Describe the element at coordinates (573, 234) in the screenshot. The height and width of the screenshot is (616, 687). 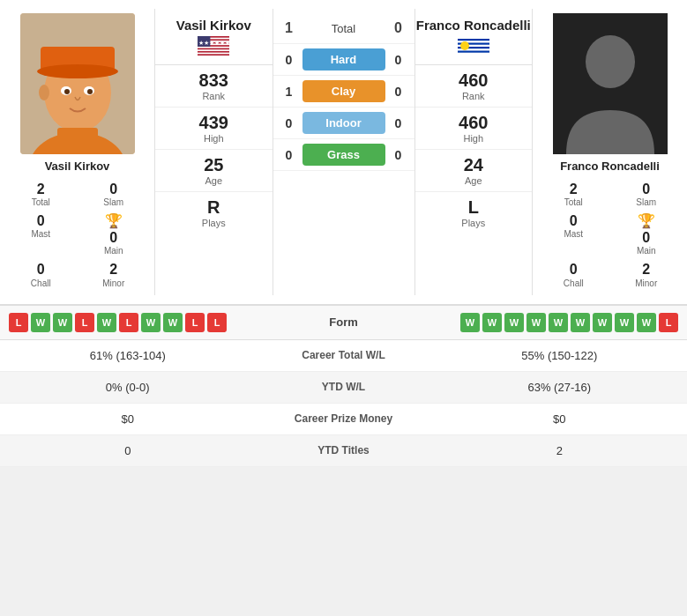
I see `right-mast-label: Mast` at that location.